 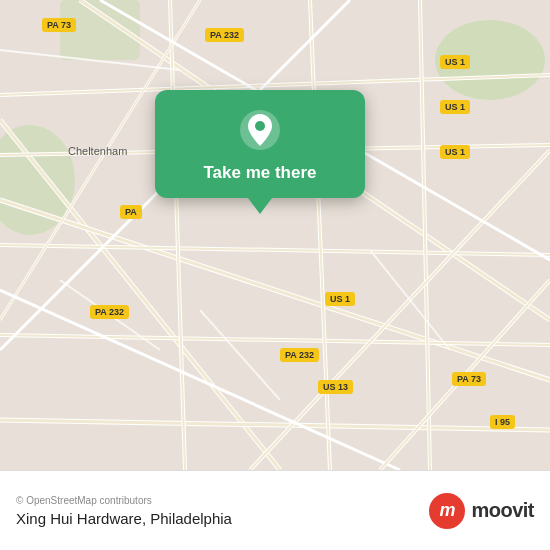 What do you see at coordinates (124, 500) in the screenshot?
I see `copyright-text: © OpenStreetMap contributors` at bounding box center [124, 500].